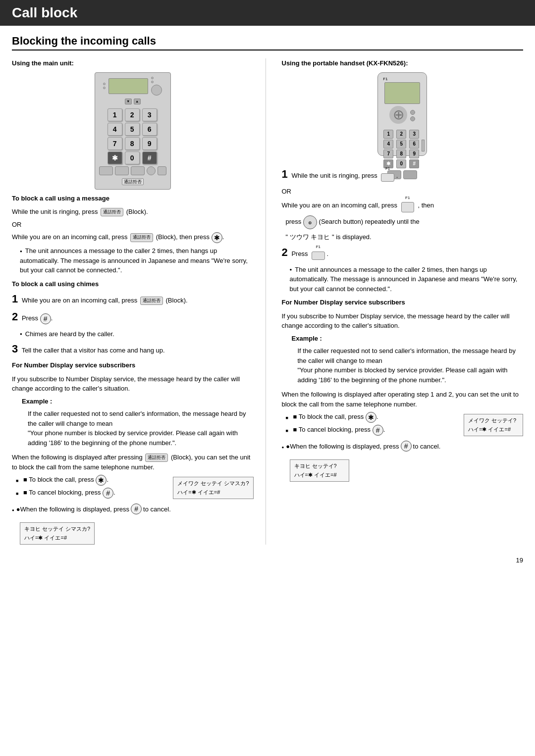  Describe the element at coordinates (46, 319) in the screenshot. I see `hash-btn-step2: #` at that location.